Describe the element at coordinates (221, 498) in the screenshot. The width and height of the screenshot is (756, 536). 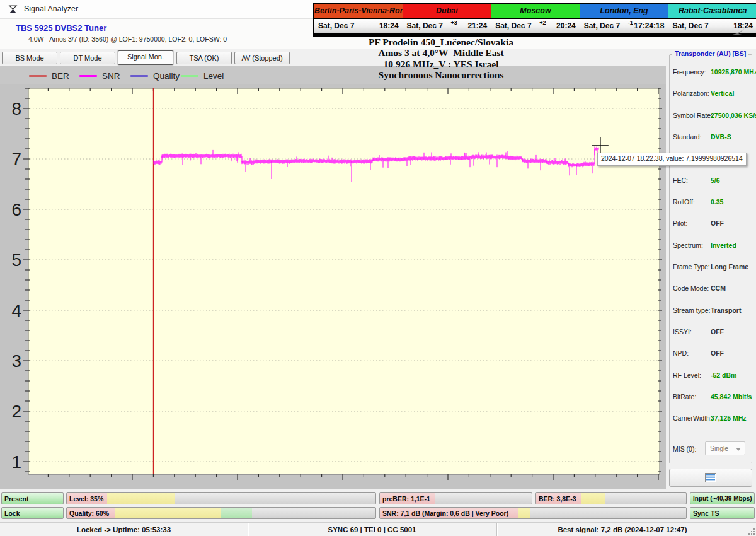
I see `level-bar: Level: 35%` at that location.